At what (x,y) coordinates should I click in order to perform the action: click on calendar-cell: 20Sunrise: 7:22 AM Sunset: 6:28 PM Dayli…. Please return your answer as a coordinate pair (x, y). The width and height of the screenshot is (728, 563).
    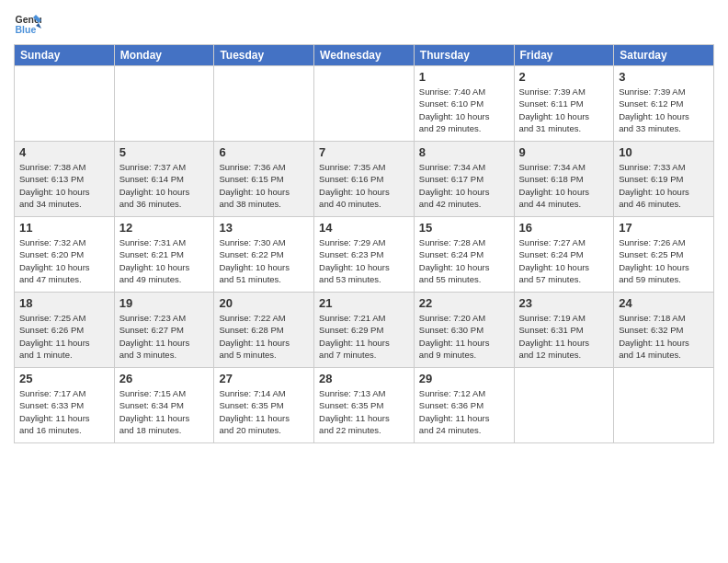
    Looking at the image, I should click on (265, 330).